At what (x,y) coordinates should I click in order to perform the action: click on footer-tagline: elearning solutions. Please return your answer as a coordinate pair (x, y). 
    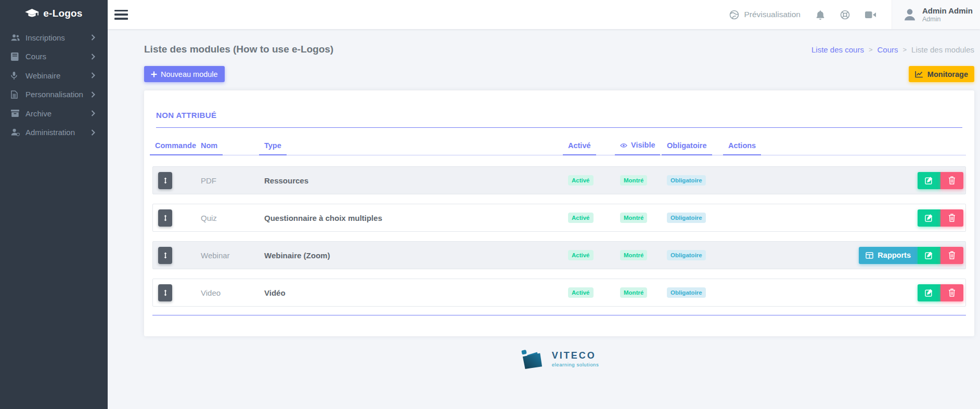
    Looking at the image, I should click on (575, 365).